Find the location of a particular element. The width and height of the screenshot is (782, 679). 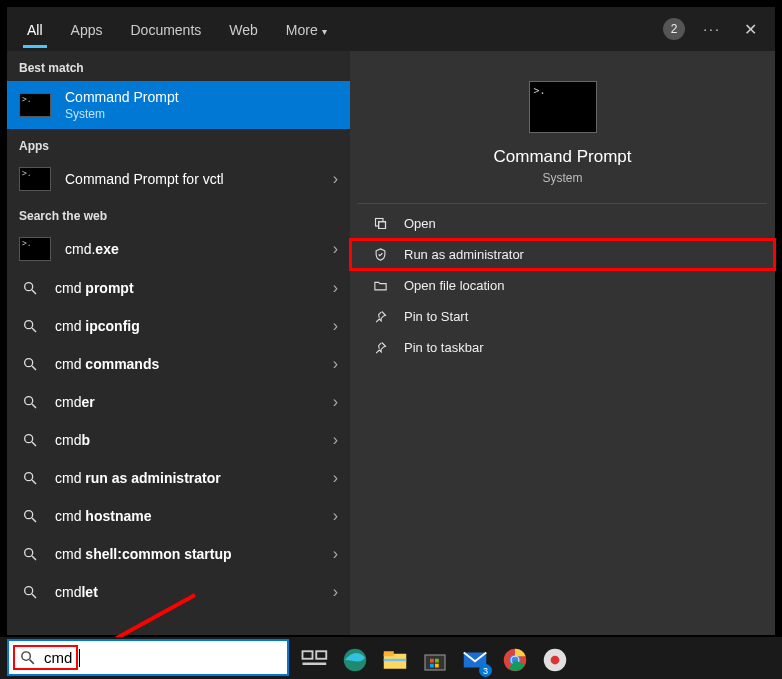

result-title: Command Prompt is located at coordinates (202, 97).